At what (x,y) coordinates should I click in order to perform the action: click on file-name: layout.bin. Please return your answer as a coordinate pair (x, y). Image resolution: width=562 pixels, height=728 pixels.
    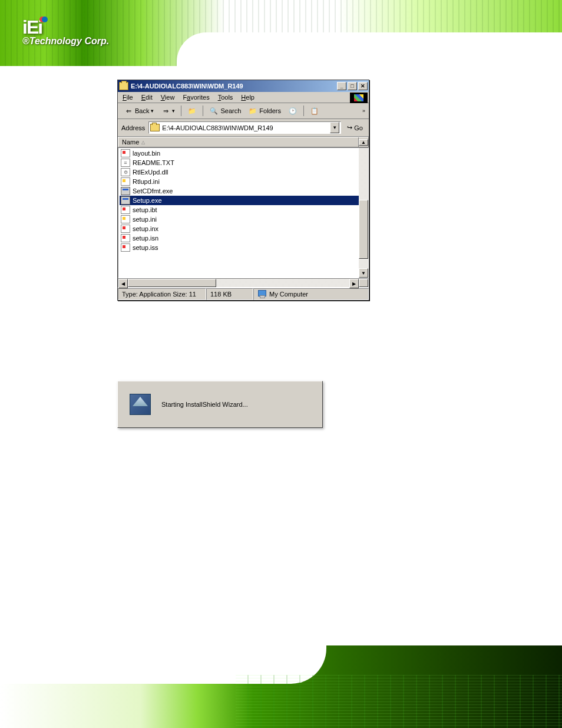
    Looking at the image, I should click on (146, 153).